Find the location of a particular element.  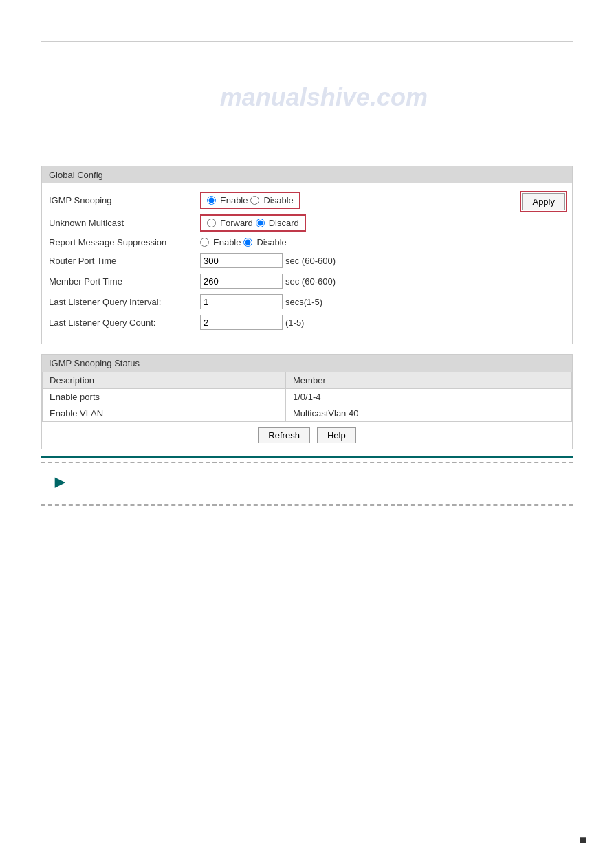

last-listener-interval-label: Last Listener Query Interval: is located at coordinates (124, 302).